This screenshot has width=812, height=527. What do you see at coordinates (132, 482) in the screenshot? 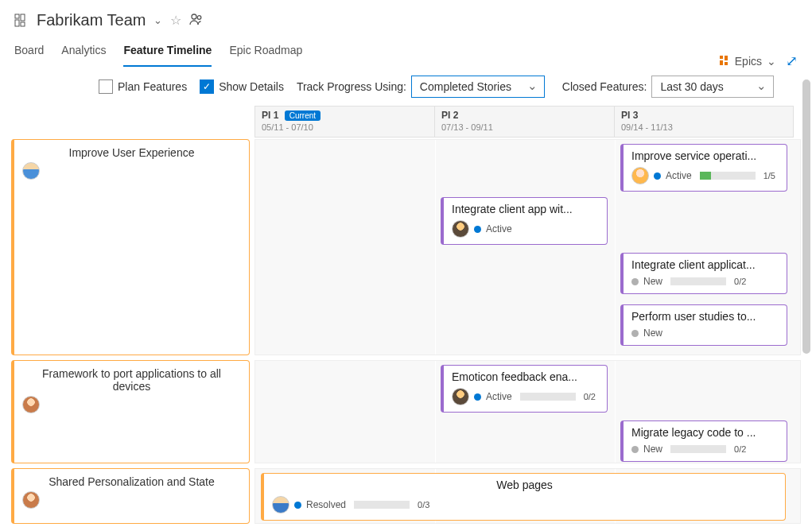
I see `epic-title: Shared Personalization and State` at bounding box center [132, 482].